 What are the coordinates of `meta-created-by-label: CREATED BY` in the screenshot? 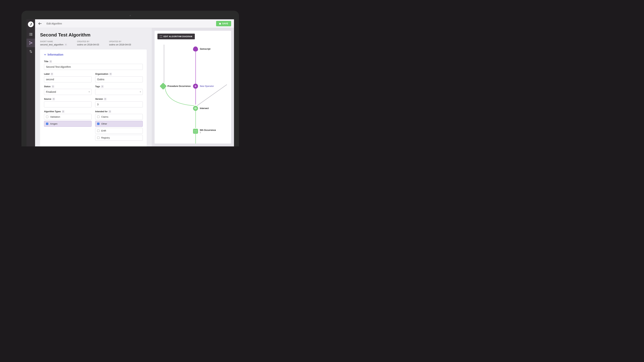 It's located at (88, 41).